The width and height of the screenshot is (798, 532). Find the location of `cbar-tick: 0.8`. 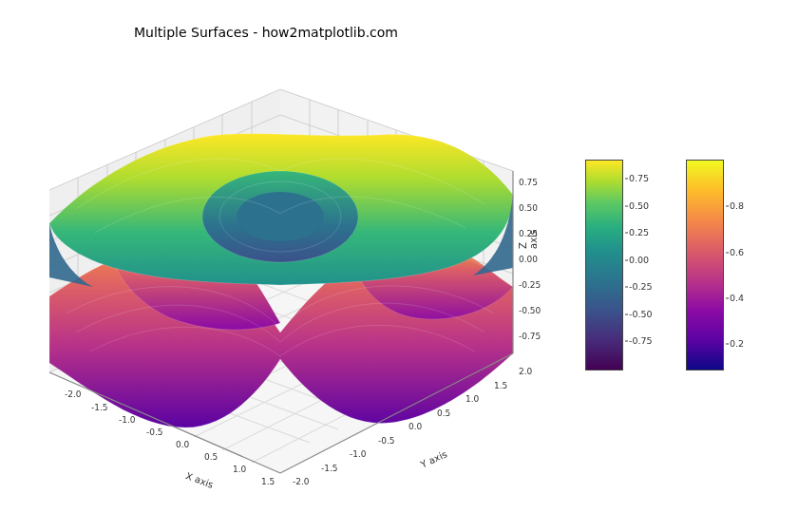

cbar-tick: 0.8 is located at coordinates (737, 205).